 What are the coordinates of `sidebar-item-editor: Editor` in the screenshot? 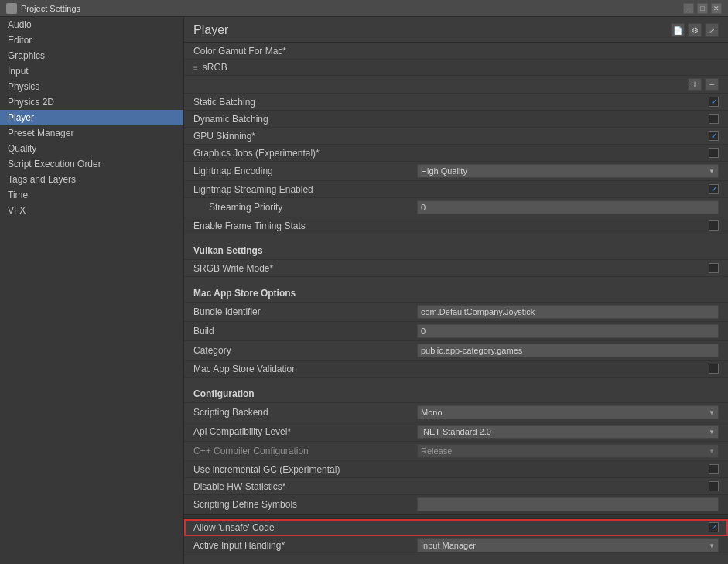 It's located at (91, 40).